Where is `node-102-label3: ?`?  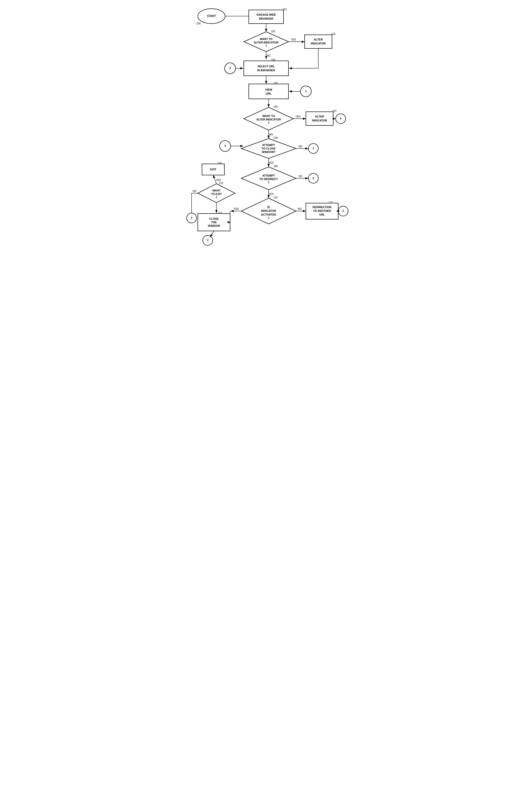
node-102-label3: ? is located at coordinates (266, 46).